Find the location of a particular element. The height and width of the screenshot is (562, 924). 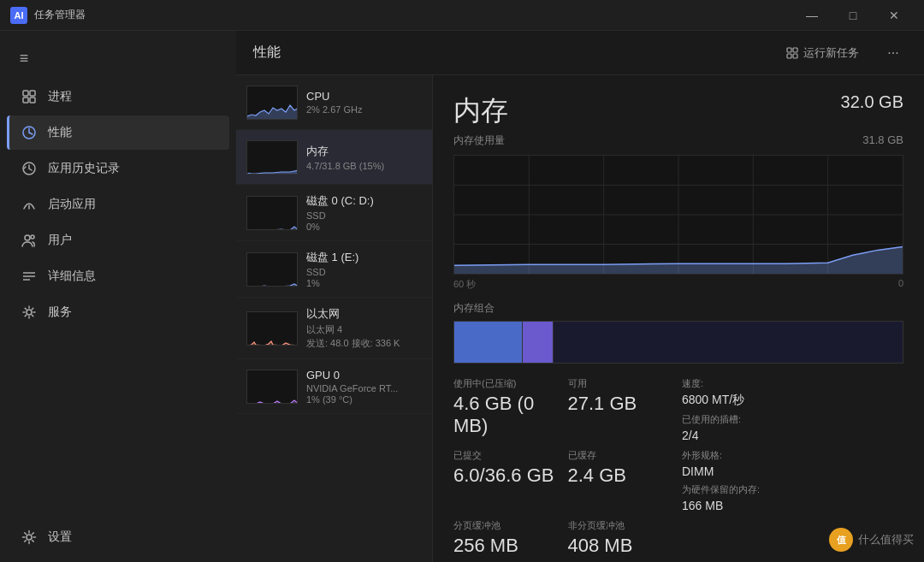

stat-committed-value: 6.0/36.6 GB is located at coordinates (507, 476).